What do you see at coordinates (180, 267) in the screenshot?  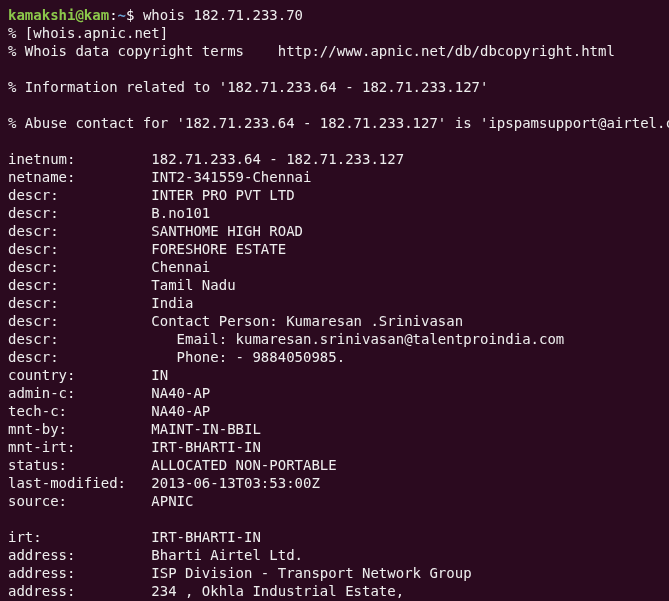 I see `whois-field-value: Chennai` at bounding box center [180, 267].